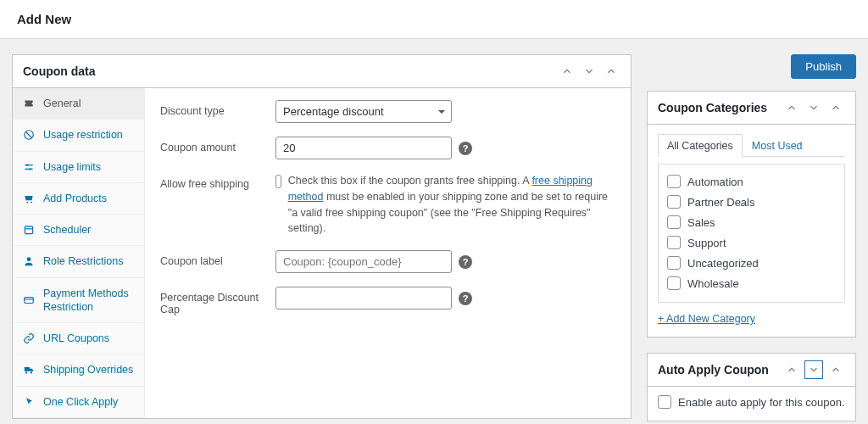 This screenshot has height=424, width=868. Describe the element at coordinates (751, 202) in the screenshot. I see `category-item: Partner Deals` at that location.